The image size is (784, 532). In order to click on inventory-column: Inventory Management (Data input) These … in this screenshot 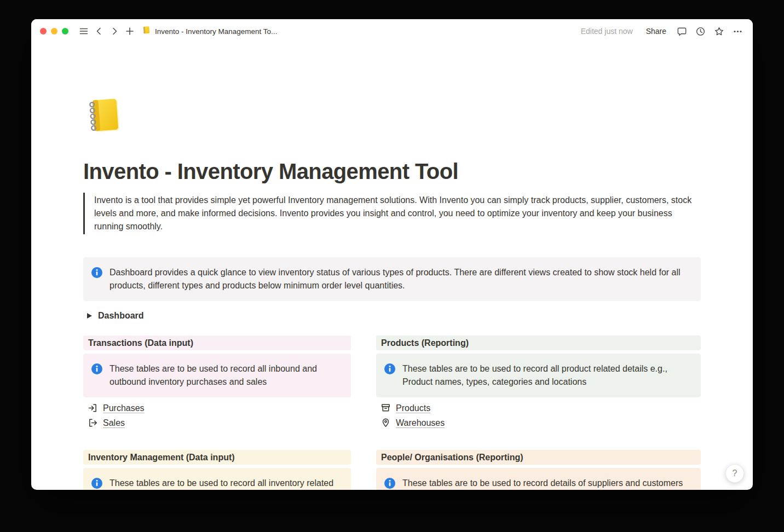, I will do `click(217, 470)`.